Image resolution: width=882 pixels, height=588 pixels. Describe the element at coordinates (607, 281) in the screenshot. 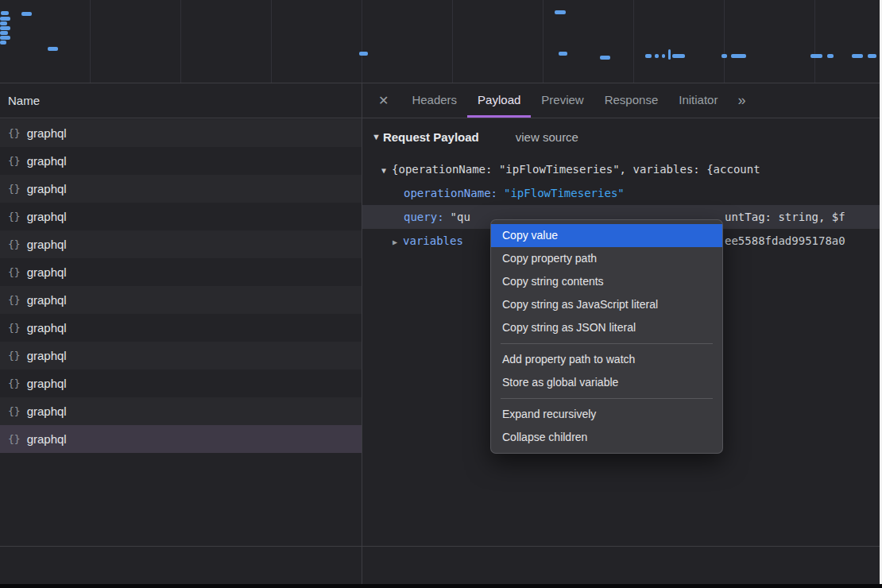

I see `menu-item-copy-string-contents: Copy string contents` at that location.